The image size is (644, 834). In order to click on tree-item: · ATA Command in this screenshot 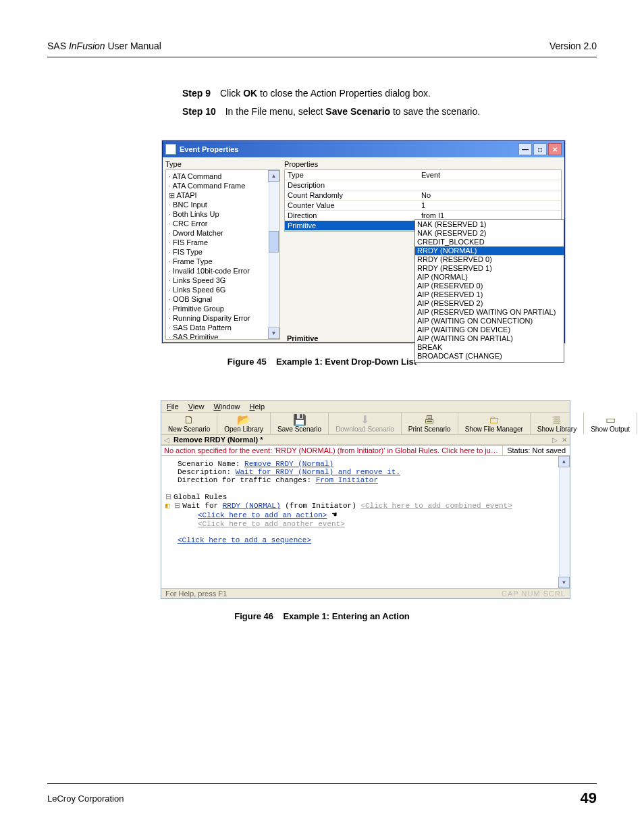, I will do `click(223, 176)`.